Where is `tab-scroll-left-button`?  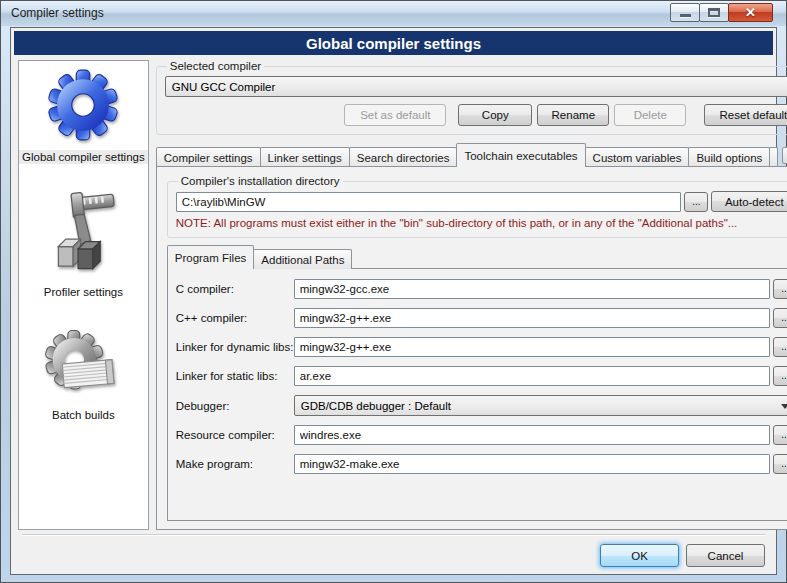 tab-scroll-left-button is located at coordinates (784, 156).